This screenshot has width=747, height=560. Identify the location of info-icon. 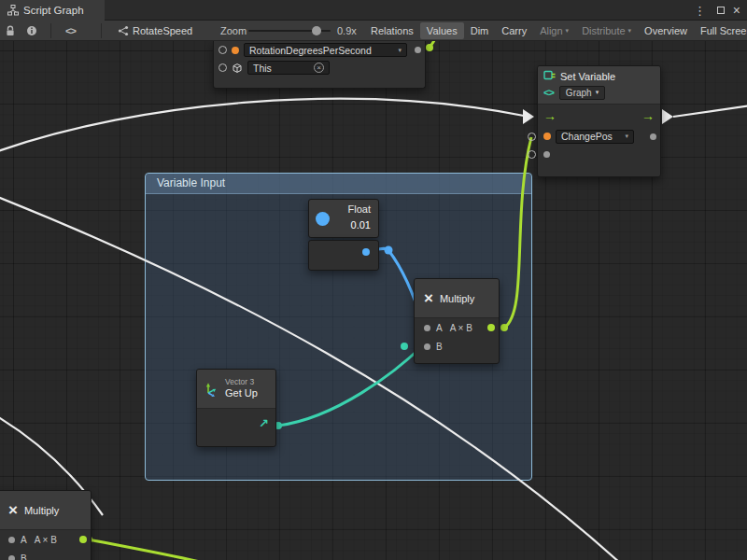
(32, 31).